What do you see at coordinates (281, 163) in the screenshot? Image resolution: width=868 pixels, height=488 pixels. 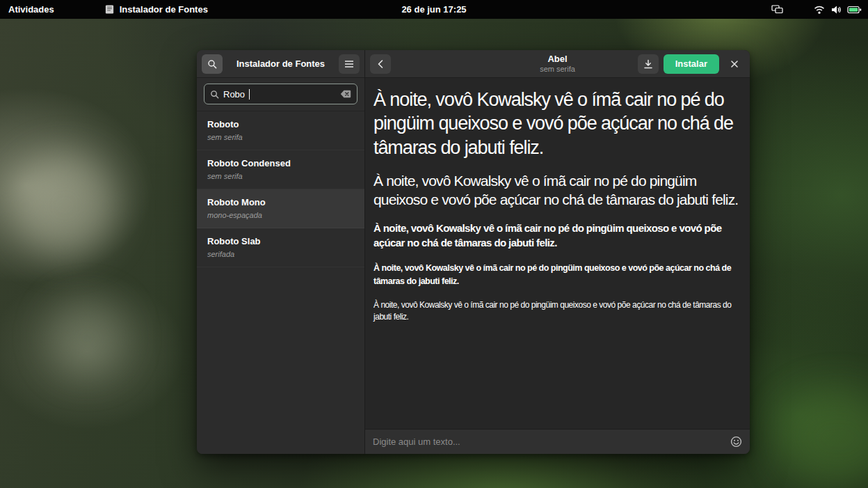 I see `font-name: Roboto Condensed` at bounding box center [281, 163].